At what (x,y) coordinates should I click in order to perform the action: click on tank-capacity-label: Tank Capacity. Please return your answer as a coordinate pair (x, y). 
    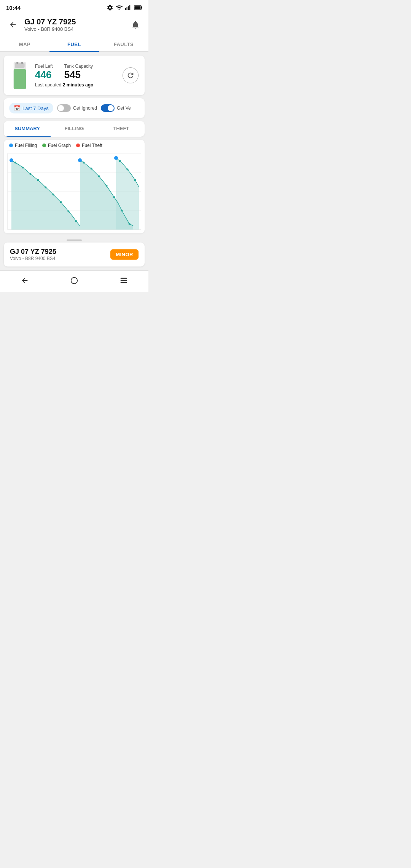
    Looking at the image, I should click on (78, 66).